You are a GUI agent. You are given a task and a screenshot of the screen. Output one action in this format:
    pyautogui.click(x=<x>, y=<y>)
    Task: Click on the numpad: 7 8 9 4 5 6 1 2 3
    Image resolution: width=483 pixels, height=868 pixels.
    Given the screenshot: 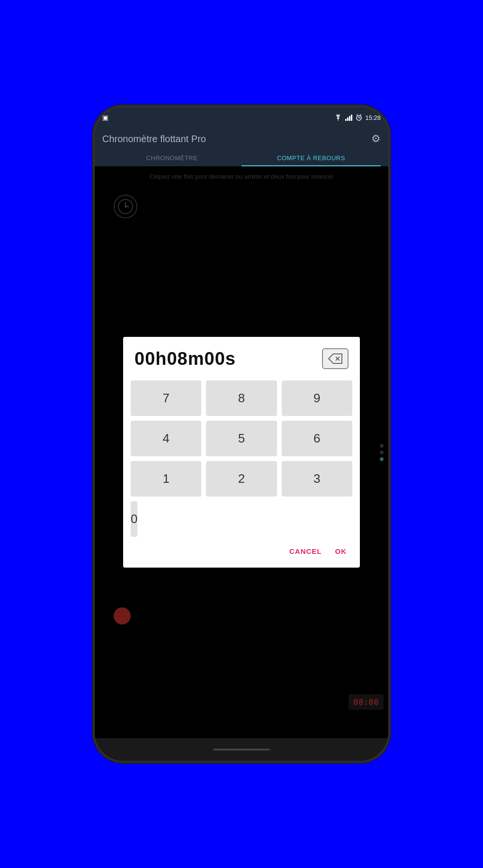 What is the action you would take?
    pyautogui.click(x=242, y=439)
    